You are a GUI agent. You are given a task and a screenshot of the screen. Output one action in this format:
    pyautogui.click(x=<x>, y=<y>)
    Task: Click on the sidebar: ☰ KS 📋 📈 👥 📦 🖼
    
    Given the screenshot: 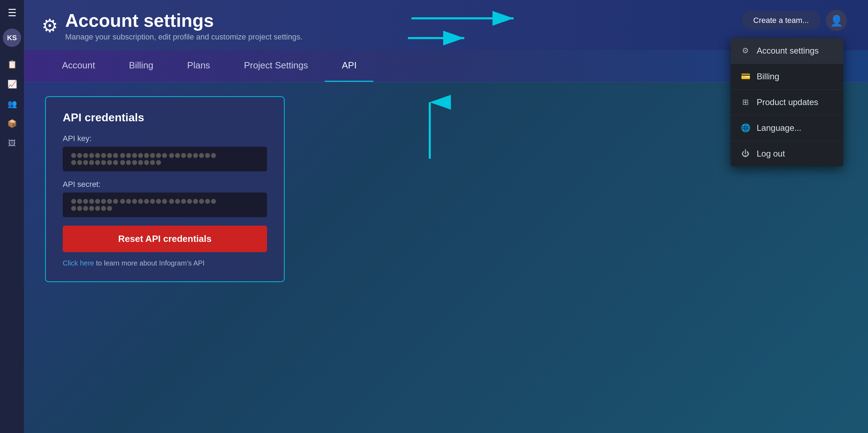 What is the action you would take?
    pyautogui.click(x=12, y=216)
    